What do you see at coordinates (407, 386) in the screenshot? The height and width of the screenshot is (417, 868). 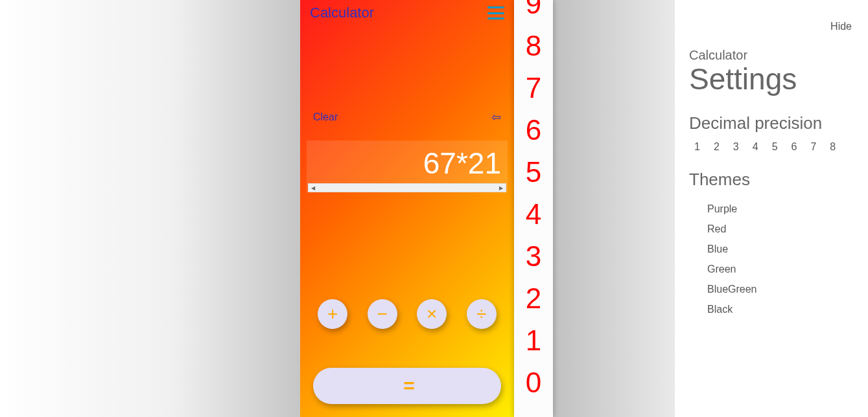 I see `equals-button: =` at bounding box center [407, 386].